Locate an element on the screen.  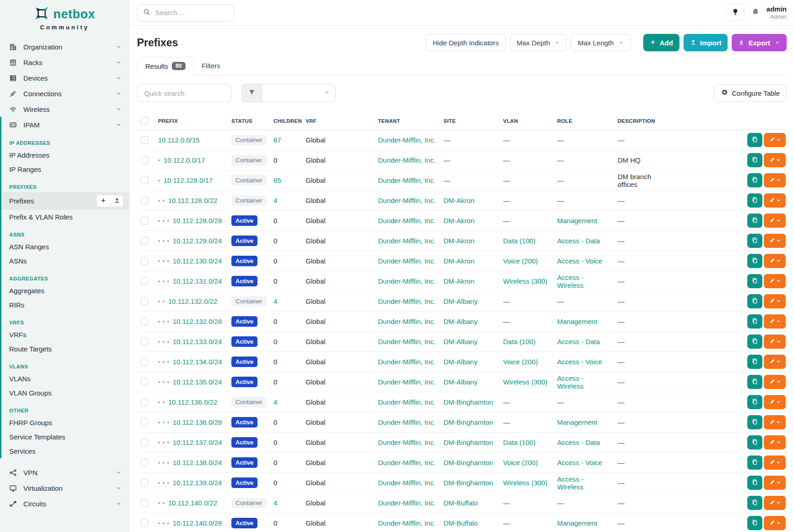
prefix-link: 10.112.135.0/24 is located at coordinates (197, 382).